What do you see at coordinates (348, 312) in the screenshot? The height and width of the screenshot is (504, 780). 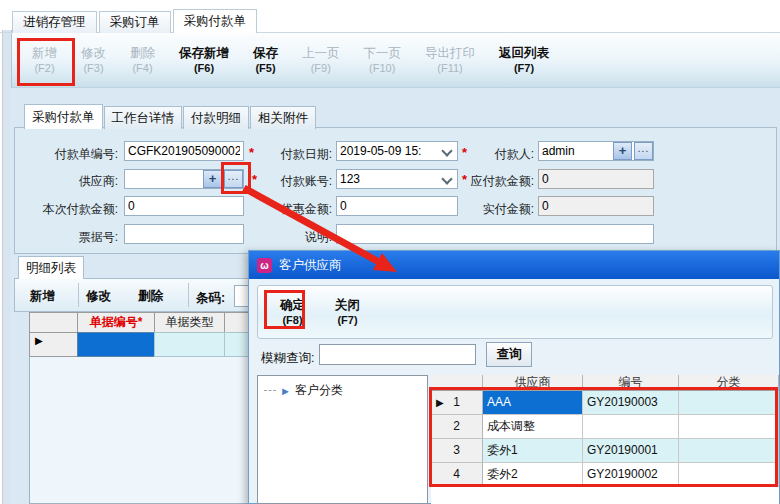 I see `close-button: 关闭(F7)` at bounding box center [348, 312].